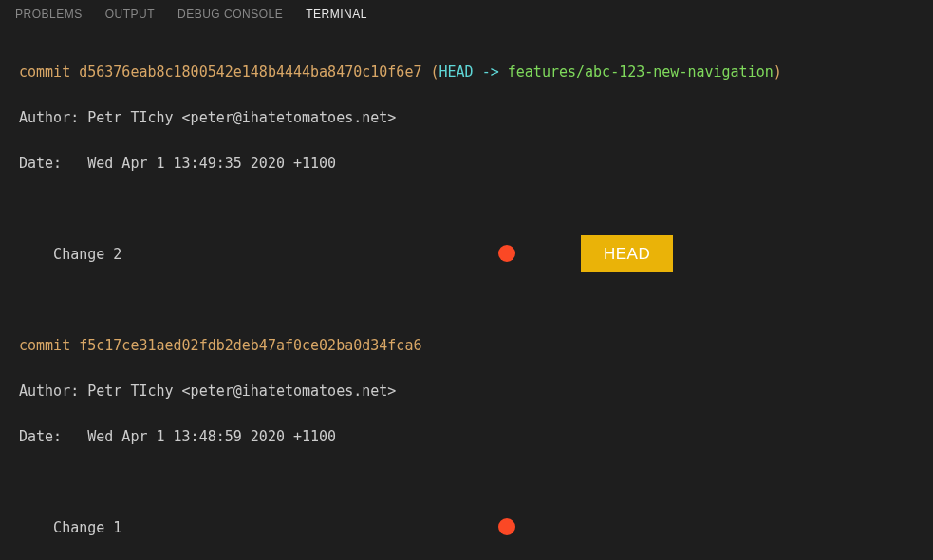  I want to click on commit-line: commit d56376eab8c1800542e148b4444ba8470…, so click(467, 72).